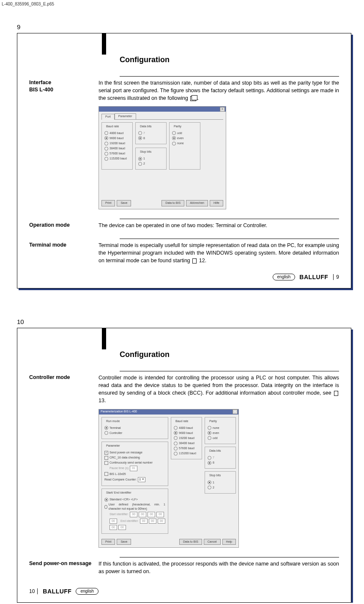 This screenshot has height=604, width=364. What do you see at coordinates (187, 443) in the screenshot?
I see `opt-label: 38400 baud` at bounding box center [187, 443].